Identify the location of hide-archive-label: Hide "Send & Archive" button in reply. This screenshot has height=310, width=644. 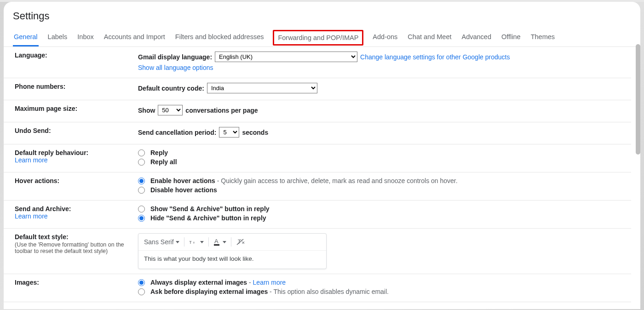
(208, 218).